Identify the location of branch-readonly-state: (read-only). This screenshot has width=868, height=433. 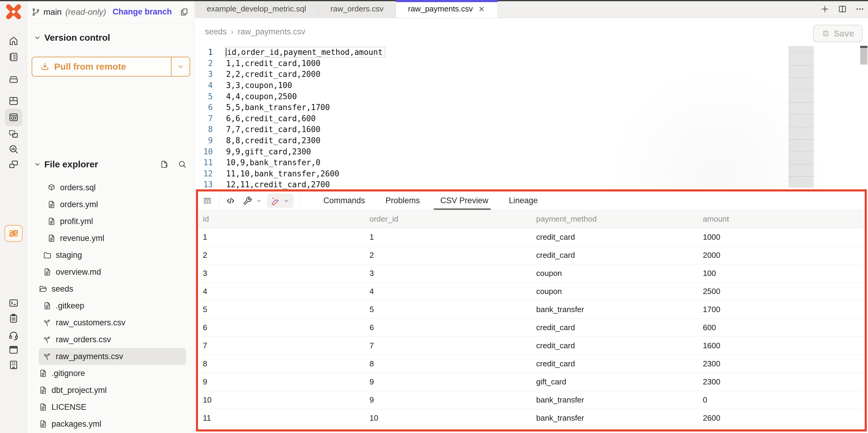
(86, 12).